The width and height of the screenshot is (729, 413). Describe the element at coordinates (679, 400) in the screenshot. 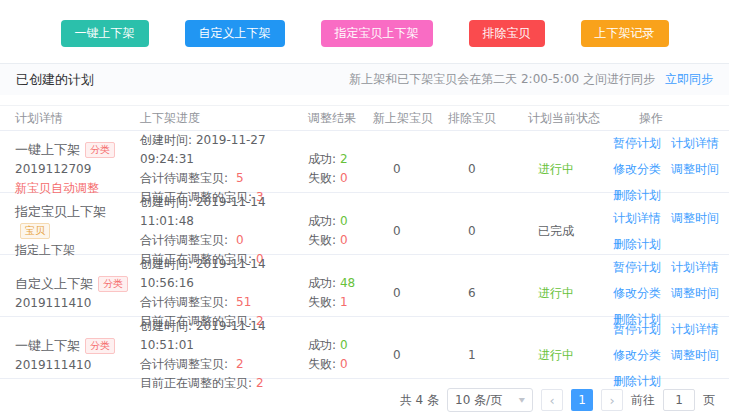

I see `goto-page-input` at that location.